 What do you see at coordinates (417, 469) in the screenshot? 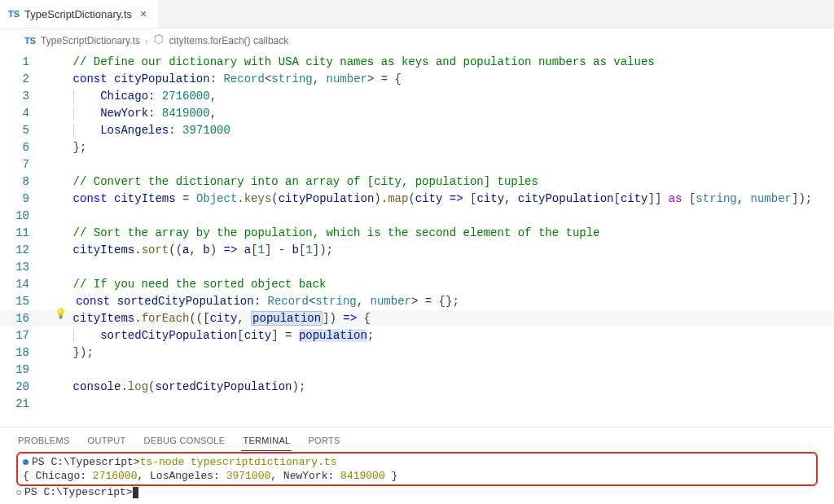
I see `highlight-box: PS C:\Typescript> ts-node typescriptdict…` at bounding box center [417, 469].